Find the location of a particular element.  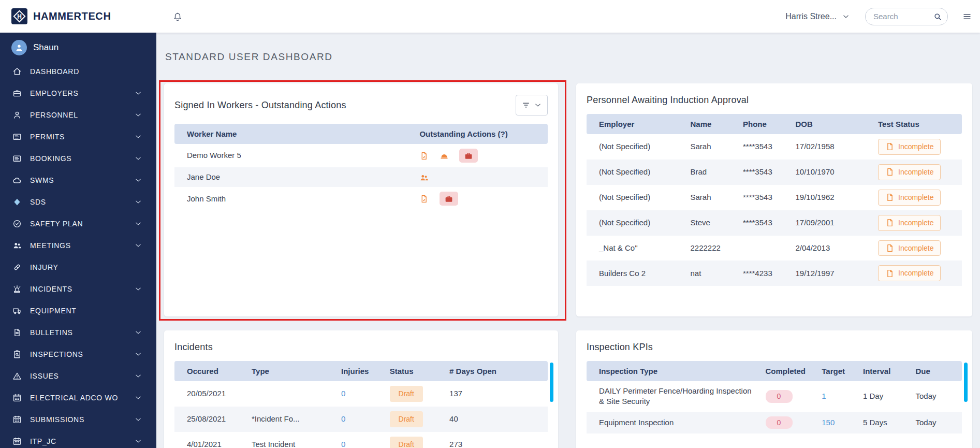

sidebar-item-inspections: INSPECTIONS is located at coordinates (78, 354).